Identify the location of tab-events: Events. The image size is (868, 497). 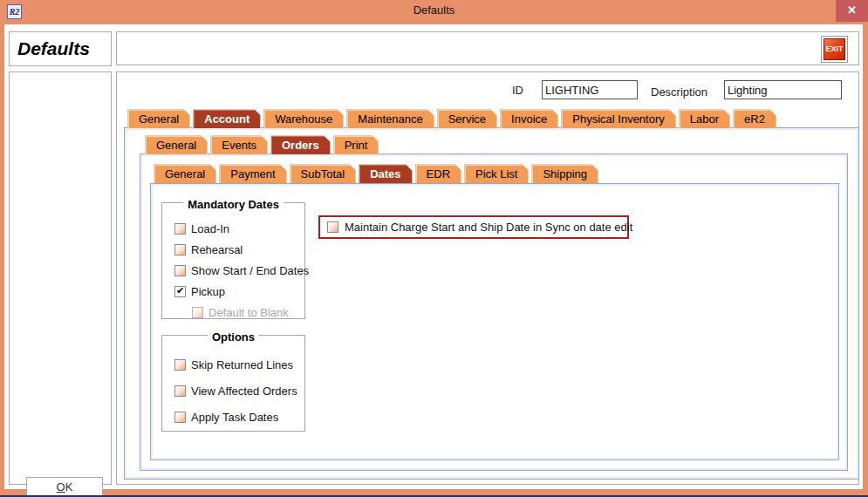
(239, 145).